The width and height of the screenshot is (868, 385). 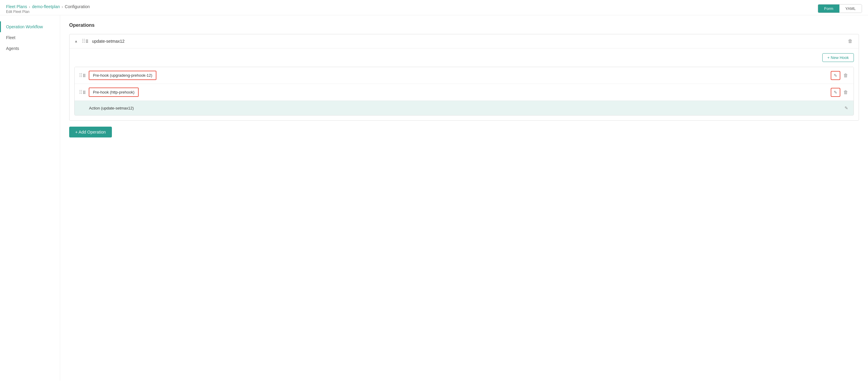 I want to click on edit-action-button: ✎, so click(x=846, y=108).